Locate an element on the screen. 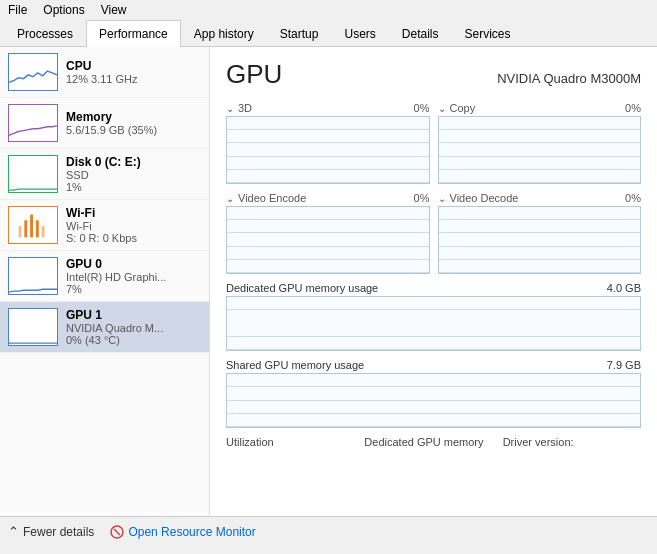 The width and height of the screenshot is (657, 554). tab-services: Services is located at coordinates (488, 34).